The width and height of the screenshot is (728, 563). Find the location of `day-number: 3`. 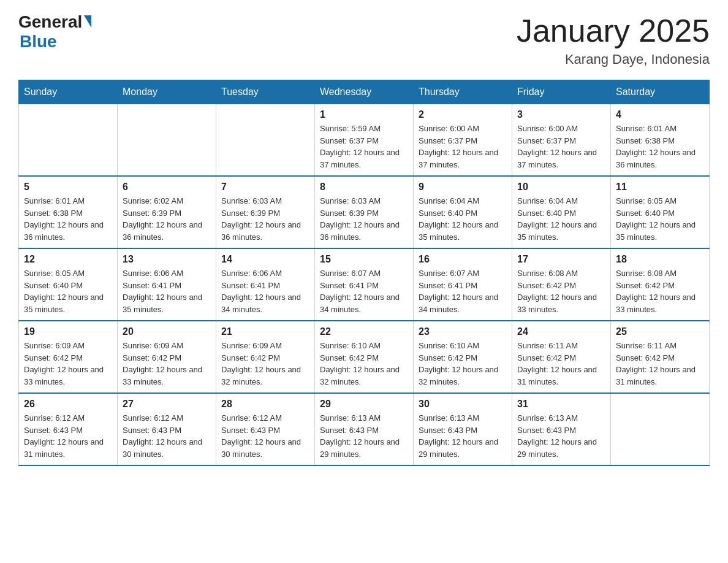

day-number: 3 is located at coordinates (561, 115).